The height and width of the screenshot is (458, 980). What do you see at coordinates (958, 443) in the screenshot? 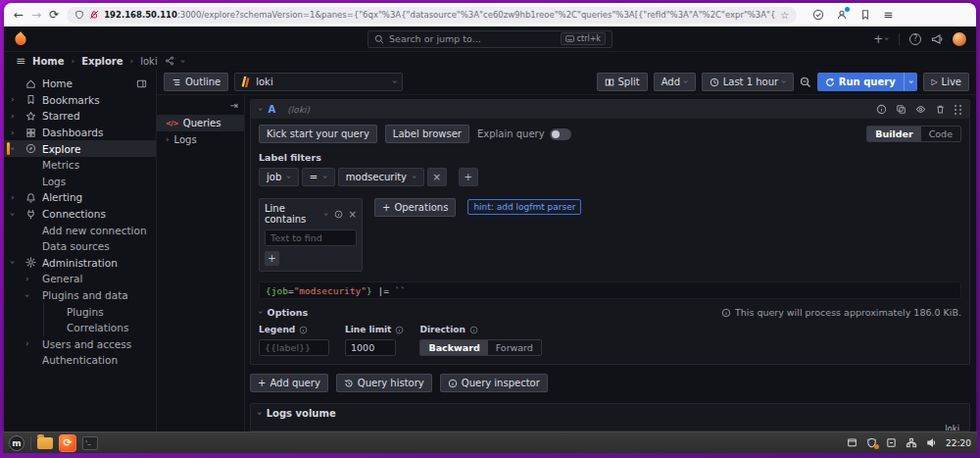
I see `taskbar-clock: 22:20` at bounding box center [958, 443].